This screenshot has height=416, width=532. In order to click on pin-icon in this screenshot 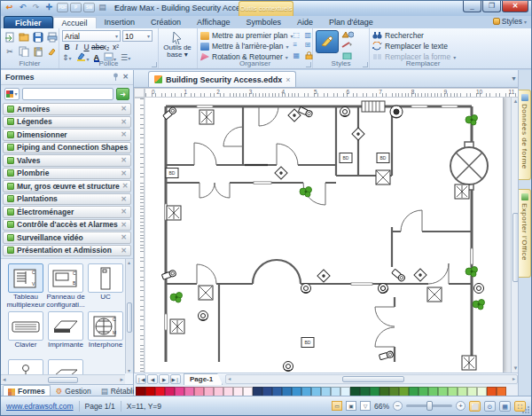, I will do `click(115, 78)`.